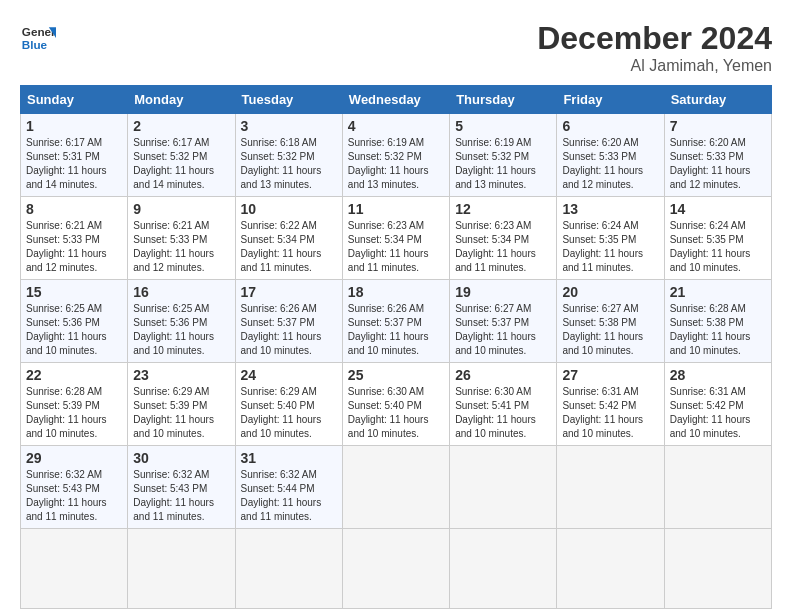  Describe the element at coordinates (282, 164) in the screenshot. I see `day-info: Sunrise: 6:18 AMSunset: 5:32 PMDaylight:…` at that location.